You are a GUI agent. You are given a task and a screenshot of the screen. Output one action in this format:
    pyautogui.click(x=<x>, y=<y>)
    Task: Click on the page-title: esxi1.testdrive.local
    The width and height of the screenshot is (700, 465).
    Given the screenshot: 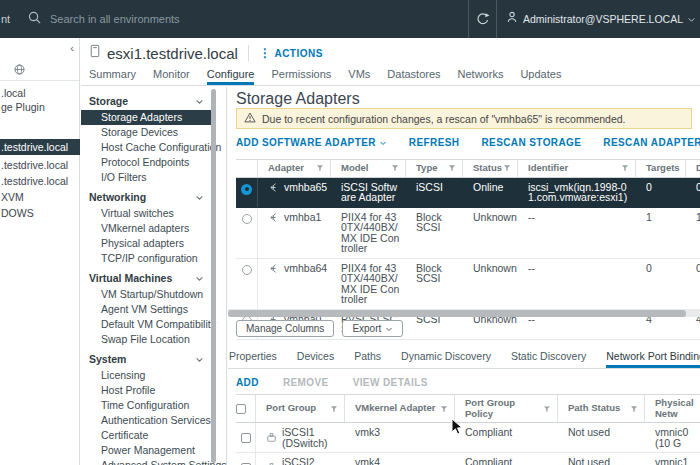 What is the action you would take?
    pyautogui.click(x=172, y=54)
    